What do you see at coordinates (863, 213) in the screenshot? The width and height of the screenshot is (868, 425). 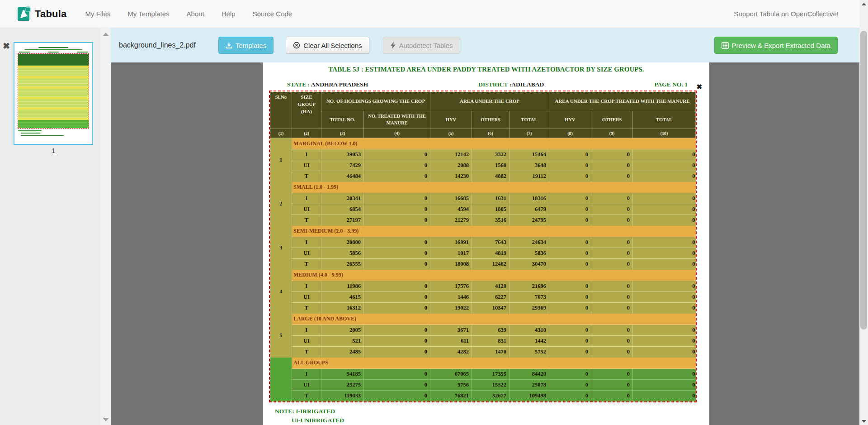 I see `window-scrollbar` at bounding box center [863, 213].